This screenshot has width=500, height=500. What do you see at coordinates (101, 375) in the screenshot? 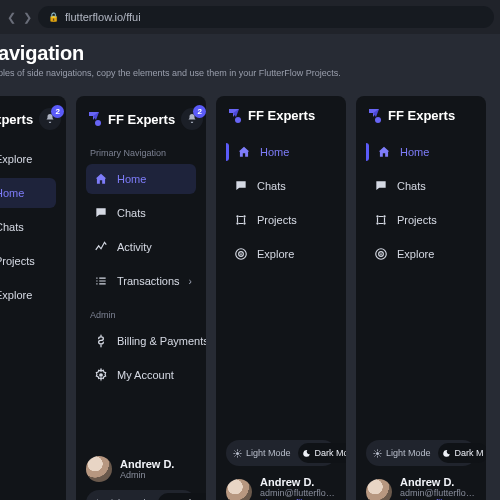
I see `gear-icon` at bounding box center [101, 375].